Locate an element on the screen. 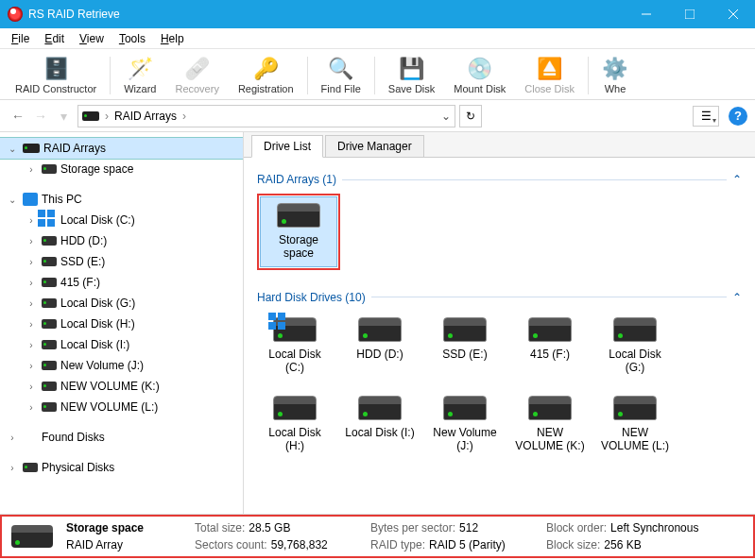 The image size is (755, 560). view-mode-button: ☰ is located at coordinates (706, 116).